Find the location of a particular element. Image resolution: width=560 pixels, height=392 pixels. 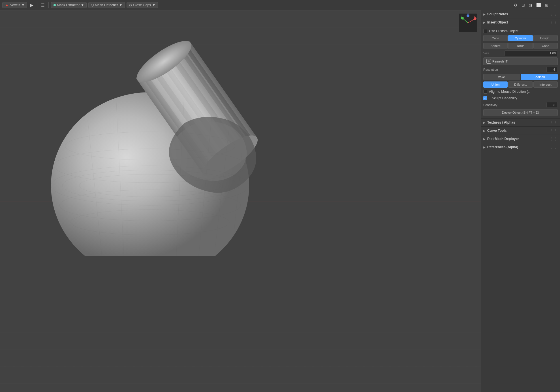

torus-button: Torus is located at coordinates (520, 46).